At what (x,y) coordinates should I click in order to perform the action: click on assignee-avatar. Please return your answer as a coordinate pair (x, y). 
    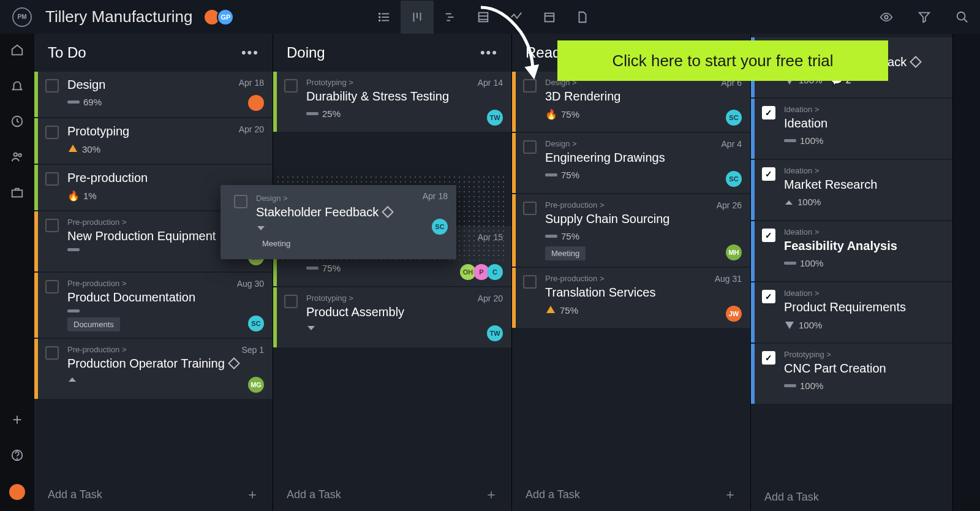
    Looking at the image, I should click on (257, 103).